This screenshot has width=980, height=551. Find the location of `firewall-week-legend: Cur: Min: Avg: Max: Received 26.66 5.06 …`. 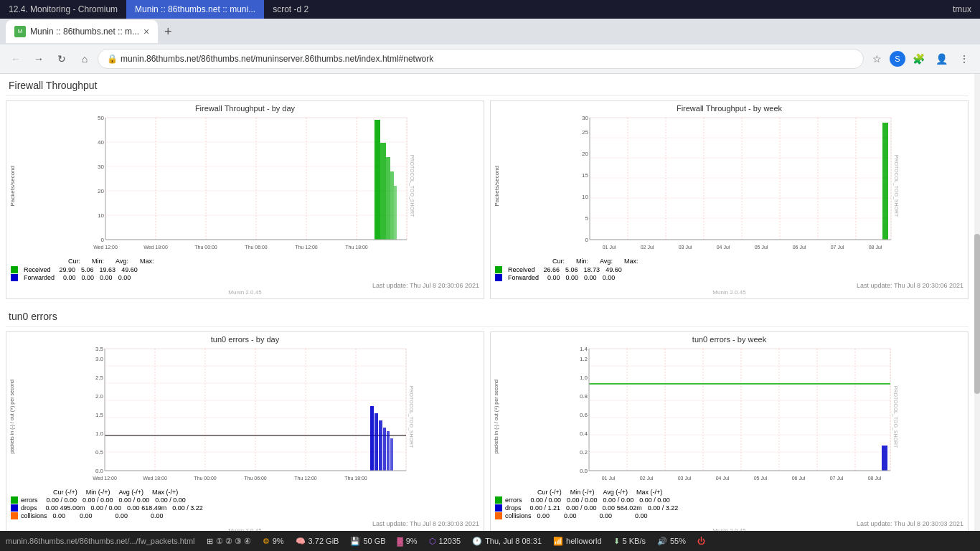

firewall-week-legend: Cur: Min: Avg: Max: Received 26.66 5.06 … is located at coordinates (729, 277).